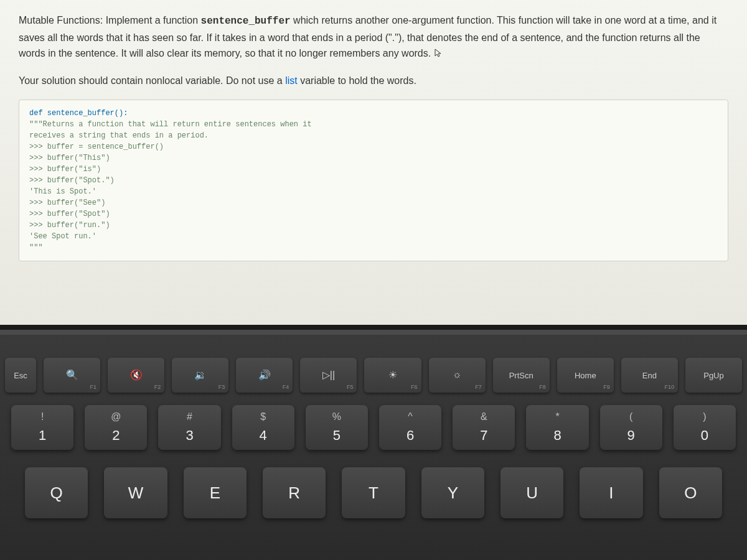  I want to click on code-line-10: >>> buffer("Spot"), so click(374, 214).